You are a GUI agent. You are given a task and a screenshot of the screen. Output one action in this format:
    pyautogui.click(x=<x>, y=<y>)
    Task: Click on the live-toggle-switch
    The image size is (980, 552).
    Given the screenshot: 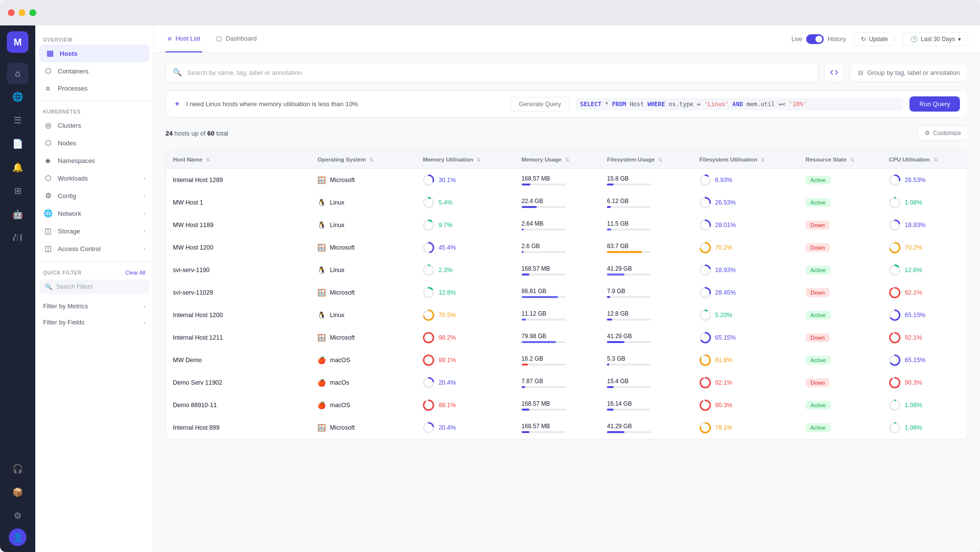 What is the action you would take?
    pyautogui.click(x=815, y=39)
    